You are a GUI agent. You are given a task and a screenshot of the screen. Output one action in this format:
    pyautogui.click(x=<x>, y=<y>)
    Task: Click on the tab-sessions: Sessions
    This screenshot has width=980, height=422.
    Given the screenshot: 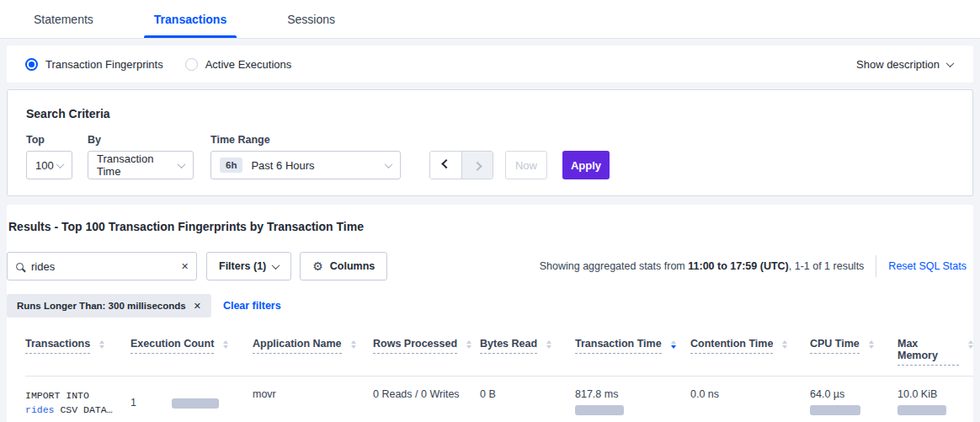 What is the action you would take?
    pyautogui.click(x=312, y=20)
    